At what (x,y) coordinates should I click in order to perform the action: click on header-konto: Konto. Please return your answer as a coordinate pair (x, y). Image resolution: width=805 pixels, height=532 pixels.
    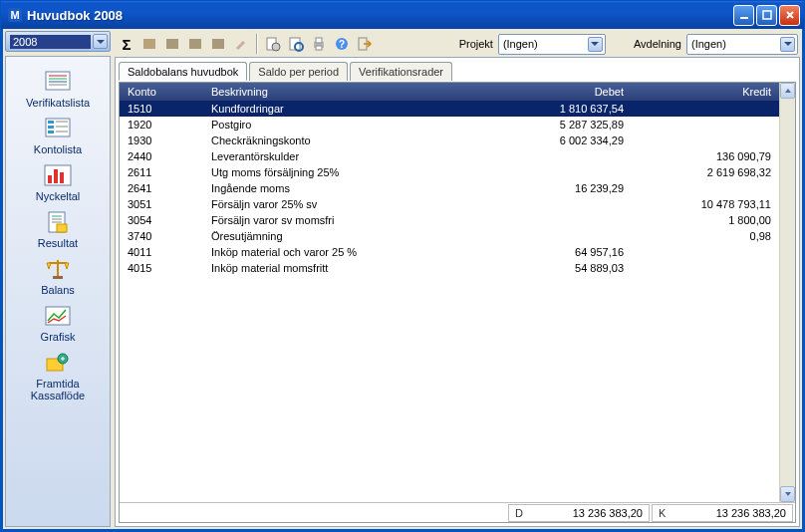
    Looking at the image, I should click on (164, 92).